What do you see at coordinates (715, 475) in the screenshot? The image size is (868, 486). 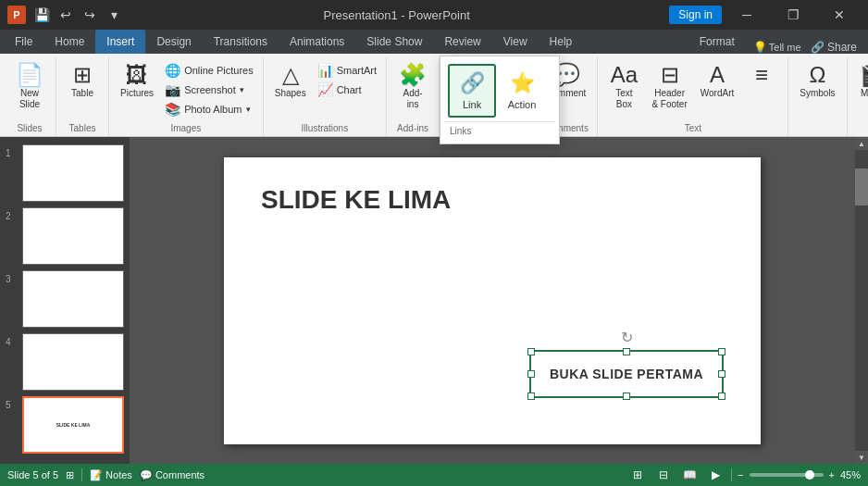 I see `slideshow-button: ▶` at bounding box center [715, 475].